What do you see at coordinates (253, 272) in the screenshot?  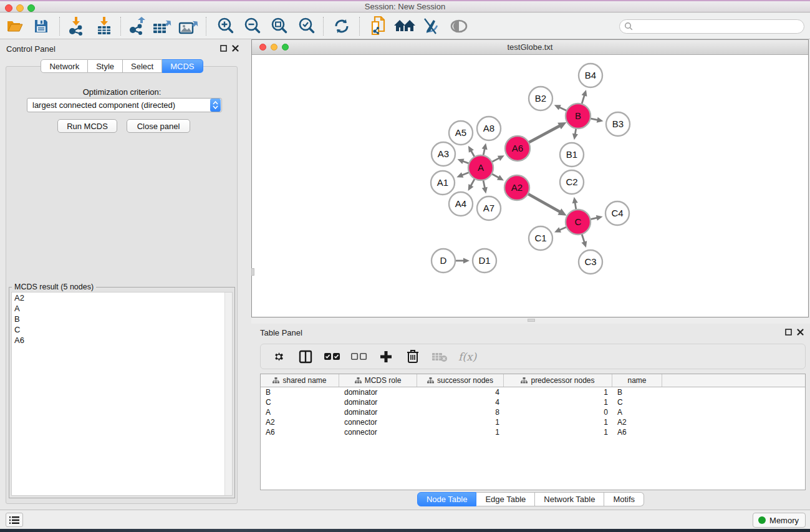 I see `vertical-split-handle` at bounding box center [253, 272].